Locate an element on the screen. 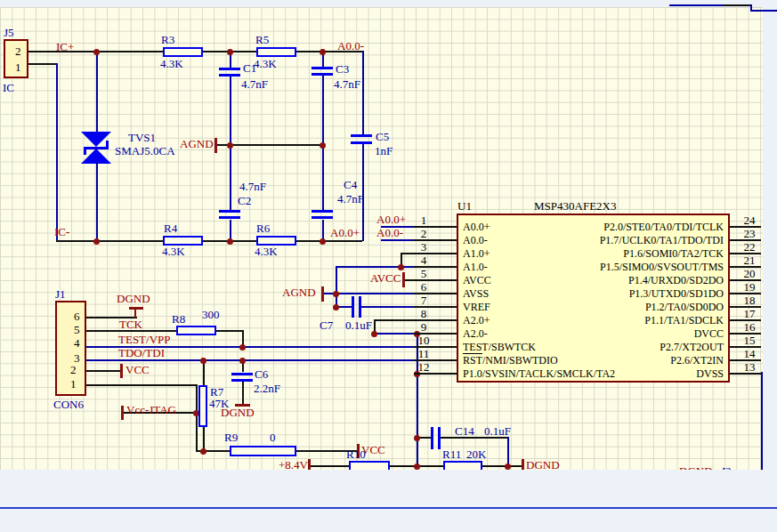 The height and width of the screenshot is (532, 777). designator-label: C7 is located at coordinates (326, 326).